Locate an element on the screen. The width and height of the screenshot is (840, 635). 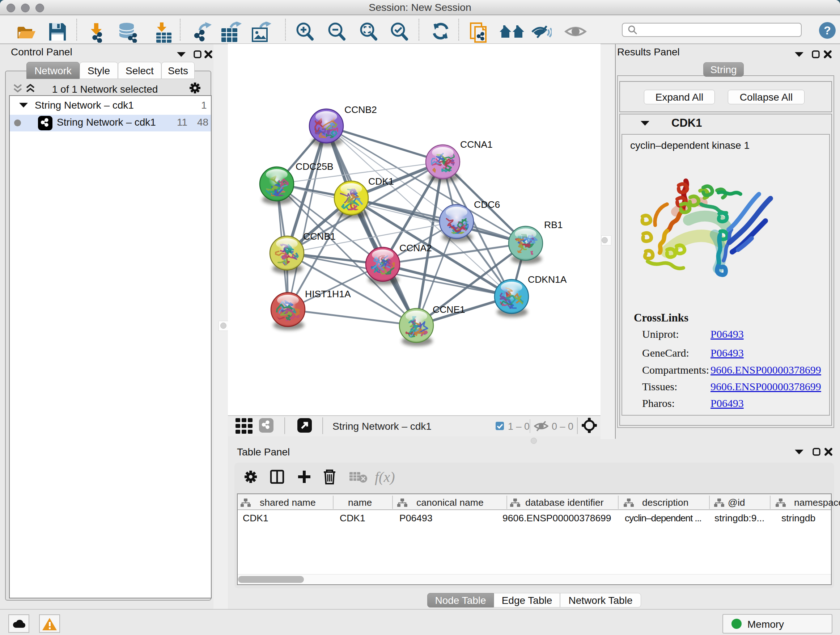
svg-text: CCNA1 is located at coordinates (476, 144).